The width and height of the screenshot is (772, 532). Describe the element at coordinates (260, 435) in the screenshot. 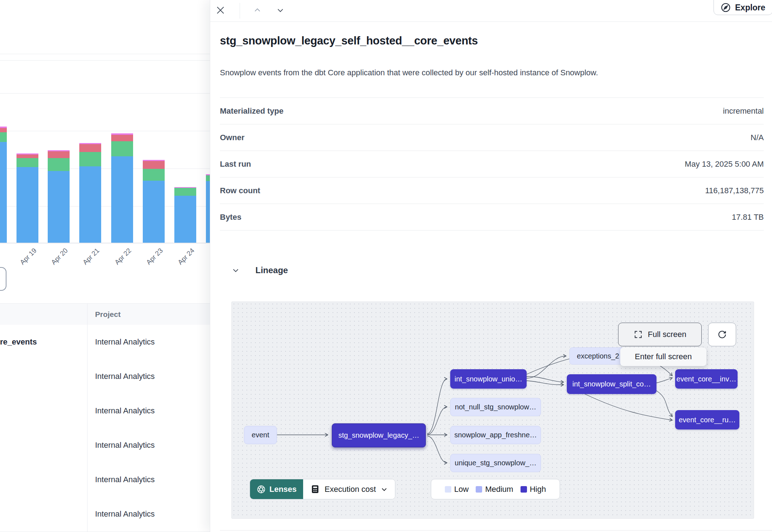

I see `lineage-node-event: event` at that location.